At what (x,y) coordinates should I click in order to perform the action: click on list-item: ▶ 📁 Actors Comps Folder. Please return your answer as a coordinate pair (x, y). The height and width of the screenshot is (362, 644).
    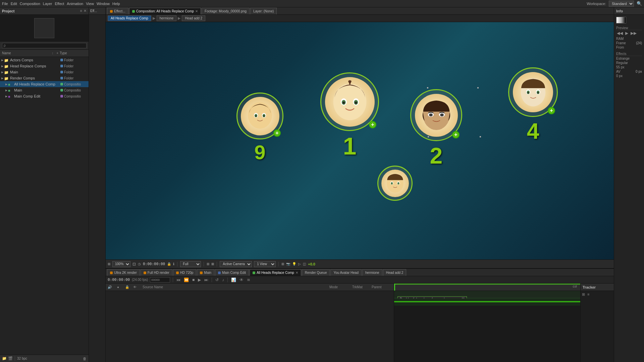
    Looking at the image, I should click on (44, 60).